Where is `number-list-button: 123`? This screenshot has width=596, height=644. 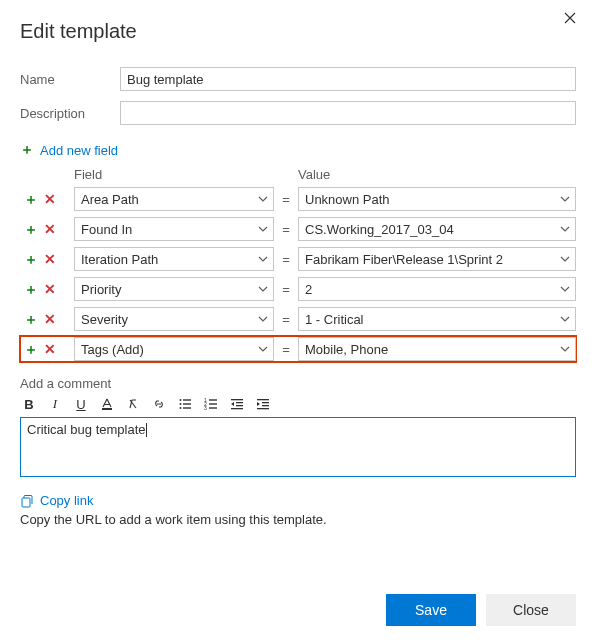 number-list-button: 123 is located at coordinates (211, 404).